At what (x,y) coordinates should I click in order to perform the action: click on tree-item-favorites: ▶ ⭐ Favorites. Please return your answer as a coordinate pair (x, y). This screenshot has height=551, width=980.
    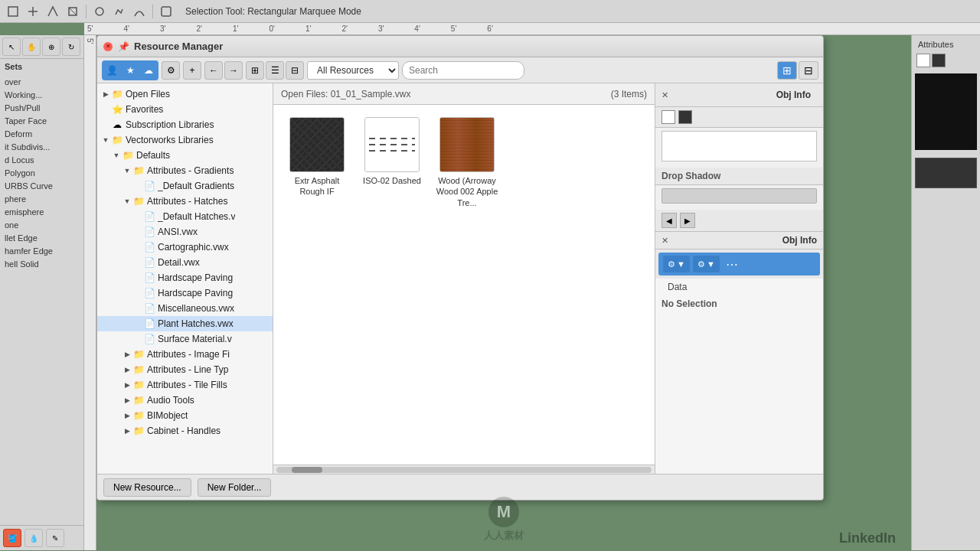
    Looking at the image, I should click on (185, 109).